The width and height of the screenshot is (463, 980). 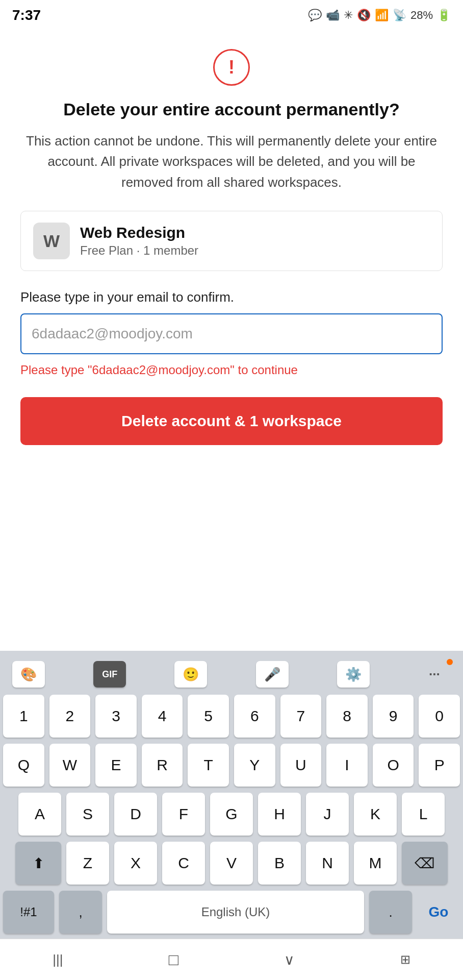 I want to click on delete-button: Delete account & 1 workspace, so click(x=232, y=421).